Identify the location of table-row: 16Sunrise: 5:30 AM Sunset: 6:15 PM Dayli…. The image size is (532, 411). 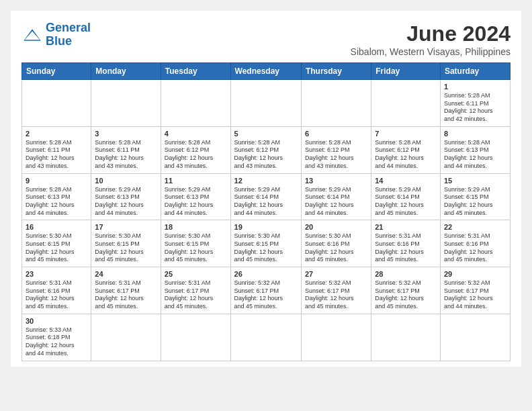
(56, 244).